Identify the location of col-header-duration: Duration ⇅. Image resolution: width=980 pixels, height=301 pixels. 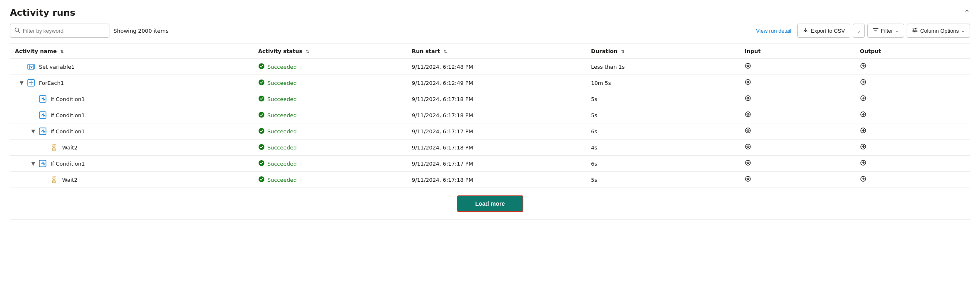
(663, 51).